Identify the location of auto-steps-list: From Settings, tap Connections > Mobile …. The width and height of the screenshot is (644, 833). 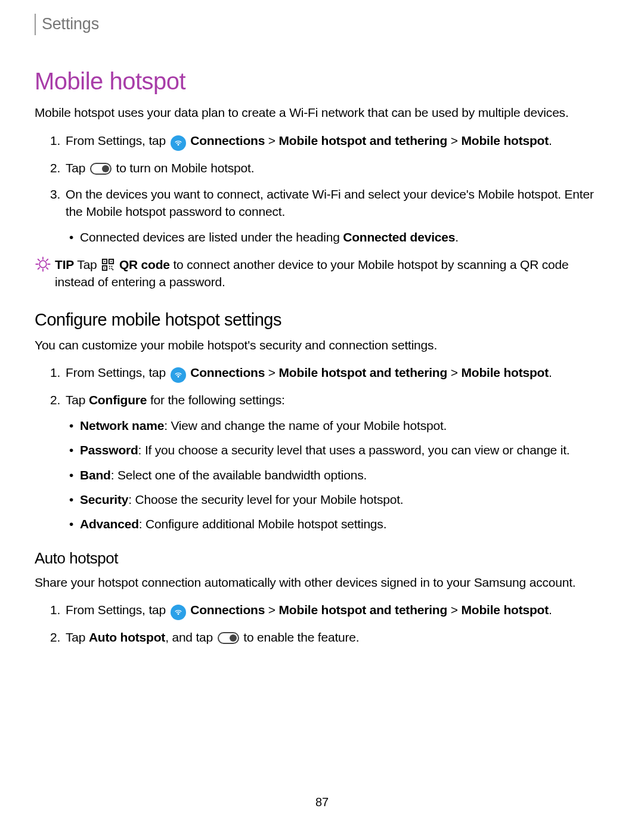
(322, 624).